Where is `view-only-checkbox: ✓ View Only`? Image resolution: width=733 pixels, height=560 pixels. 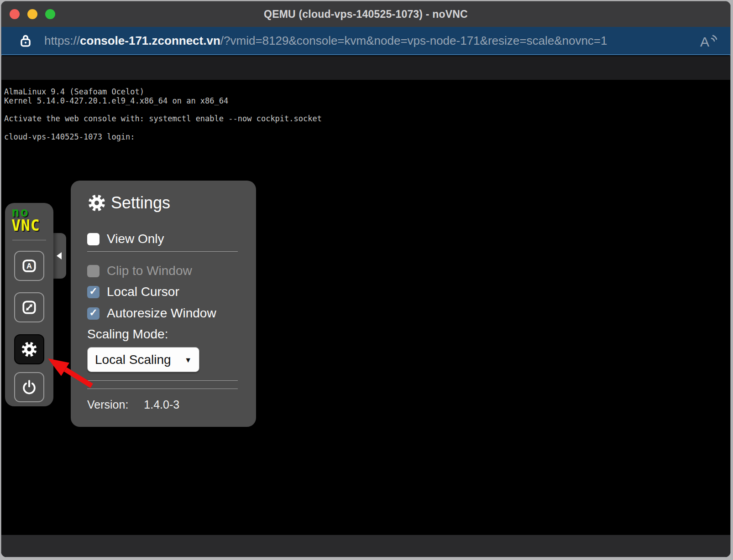 view-only-checkbox: ✓ View Only is located at coordinates (126, 239).